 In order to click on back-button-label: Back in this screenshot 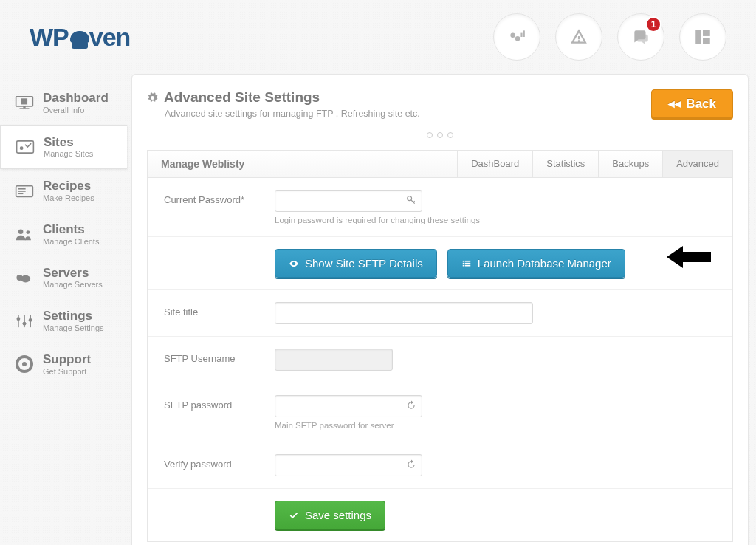, I will do `click(701, 104)`.